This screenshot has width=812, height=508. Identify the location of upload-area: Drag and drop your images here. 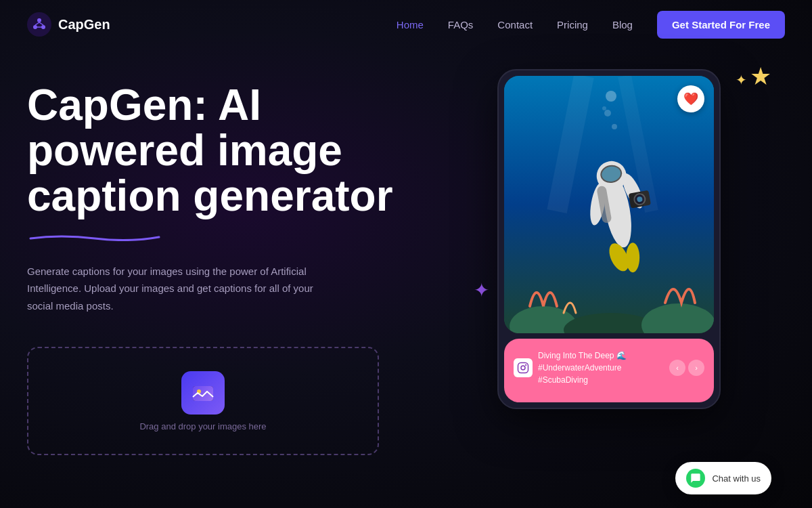
(203, 401).